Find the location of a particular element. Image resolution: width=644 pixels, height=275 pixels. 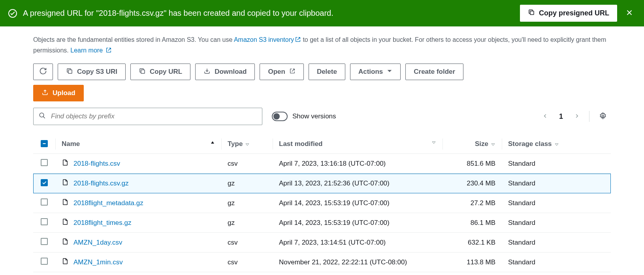

object-name: 2018flight_metadata.gz is located at coordinates (108, 203).